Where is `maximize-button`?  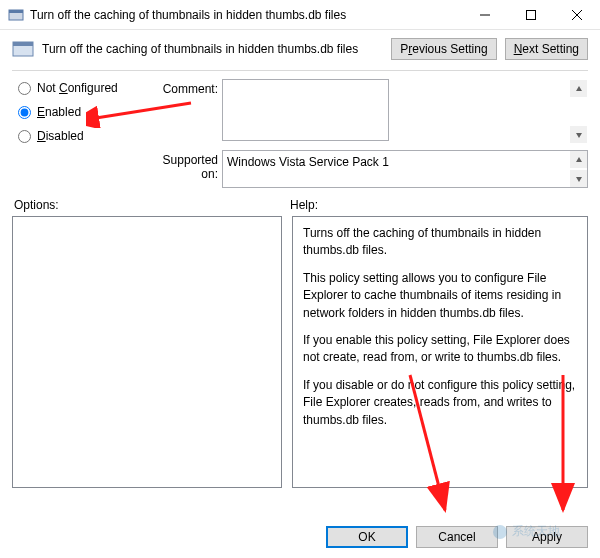
maximize-button is located at coordinates (531, 15).